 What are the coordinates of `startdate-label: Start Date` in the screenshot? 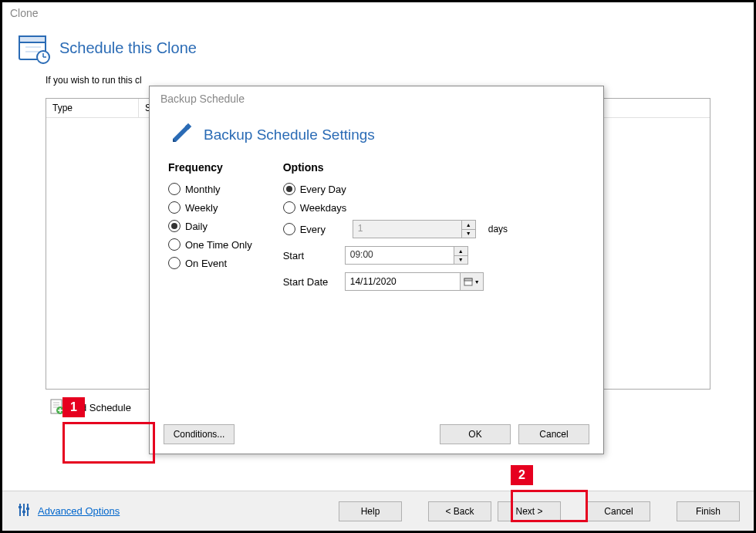 It's located at (310, 282).